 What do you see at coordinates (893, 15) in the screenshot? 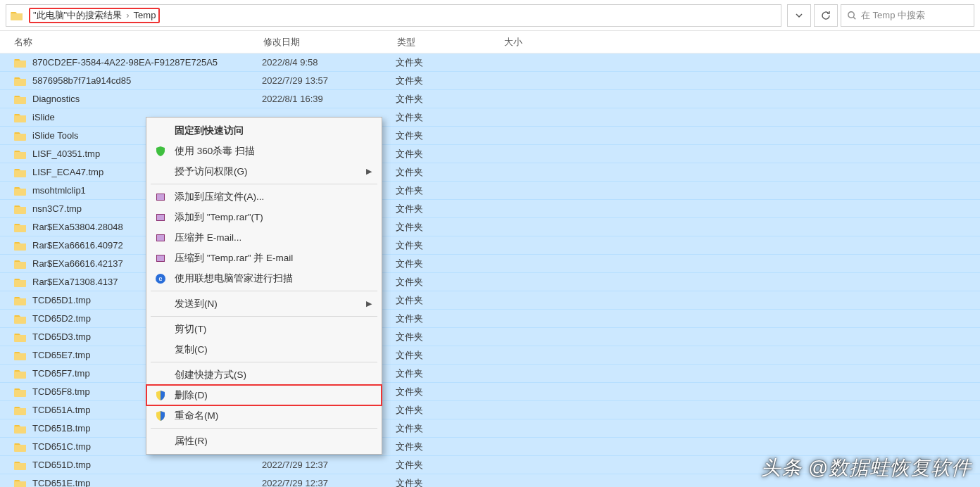
I see `search-placeholder: 在 Temp 中搜索` at bounding box center [893, 15].